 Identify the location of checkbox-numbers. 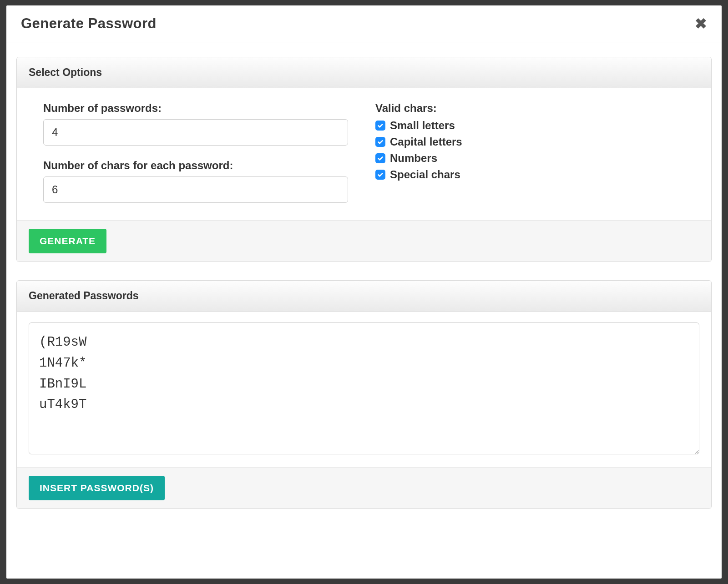
(380, 158).